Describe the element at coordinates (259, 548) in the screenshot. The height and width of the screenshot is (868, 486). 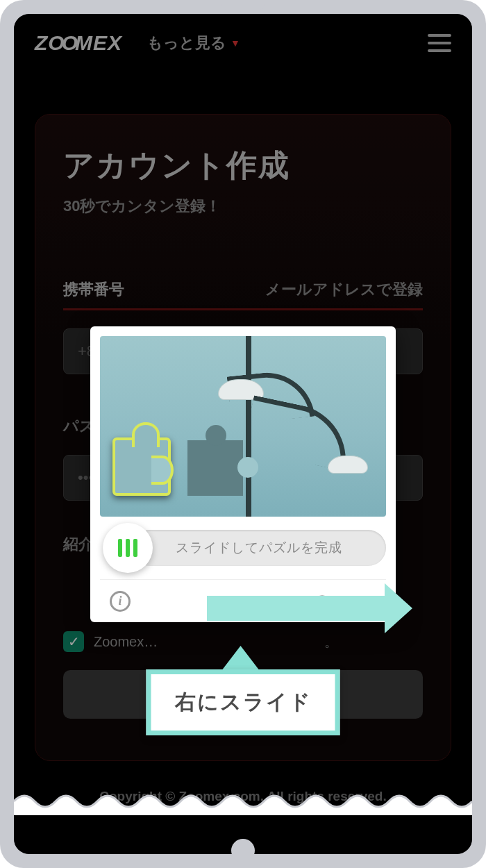
I see `slider-hint: スライドしてパズルを完成` at that location.